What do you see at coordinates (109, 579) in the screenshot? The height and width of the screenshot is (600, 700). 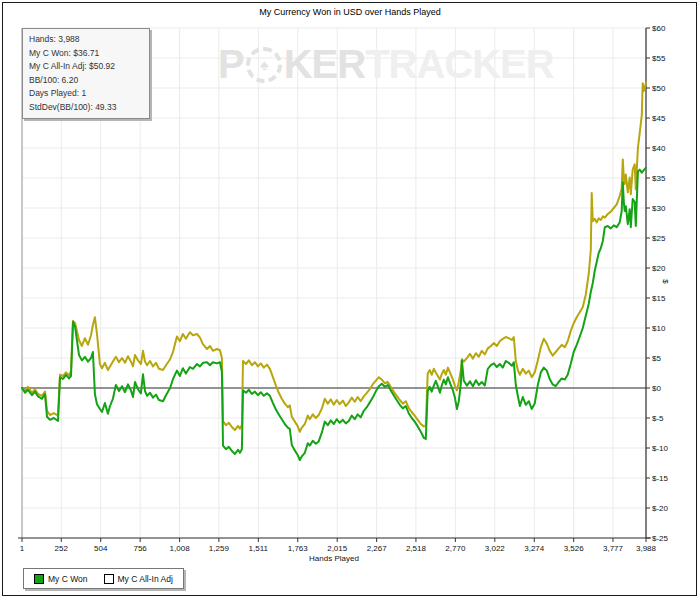 I see `my-c-all-in-adj-swatch-icon` at bounding box center [109, 579].